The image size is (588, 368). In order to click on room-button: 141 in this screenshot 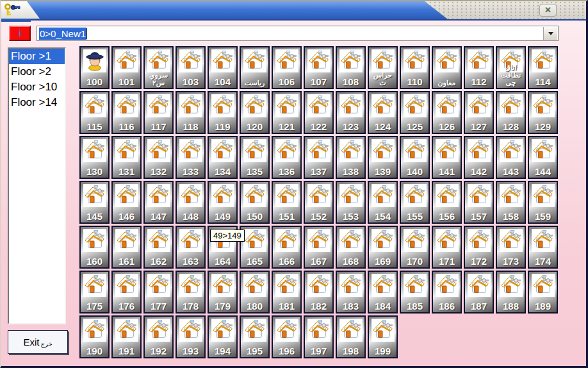, I will do `click(447, 158)`.